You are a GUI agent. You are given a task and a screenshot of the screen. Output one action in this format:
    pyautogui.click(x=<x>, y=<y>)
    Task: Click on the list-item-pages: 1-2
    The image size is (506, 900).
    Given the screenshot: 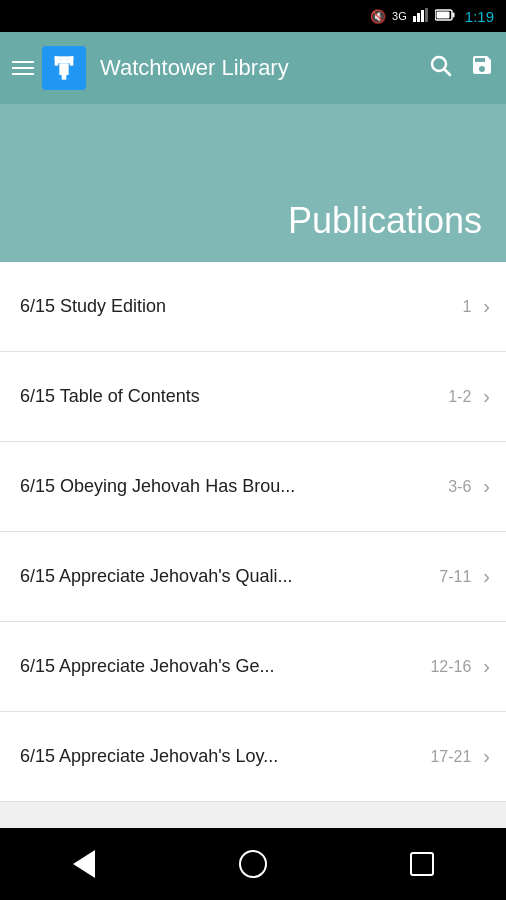 What is the action you would take?
    pyautogui.click(x=460, y=397)
    